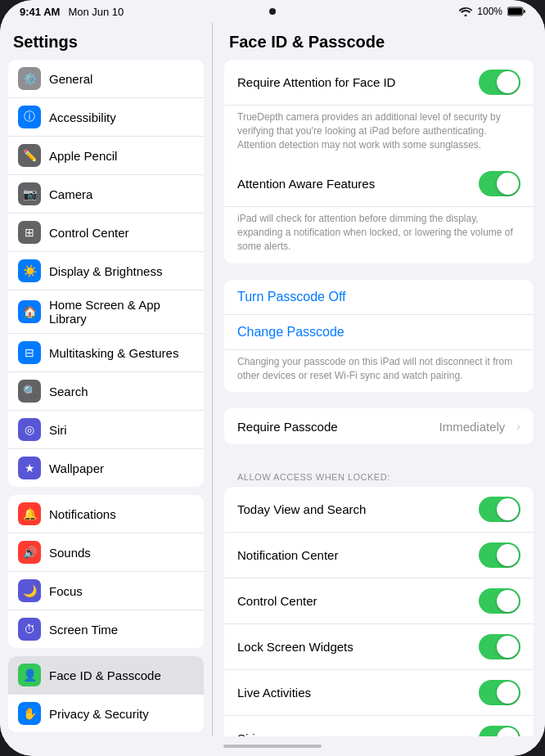 The image size is (545, 756). Describe the element at coordinates (379, 332) in the screenshot. I see `link-change: Change Passcode` at that location.